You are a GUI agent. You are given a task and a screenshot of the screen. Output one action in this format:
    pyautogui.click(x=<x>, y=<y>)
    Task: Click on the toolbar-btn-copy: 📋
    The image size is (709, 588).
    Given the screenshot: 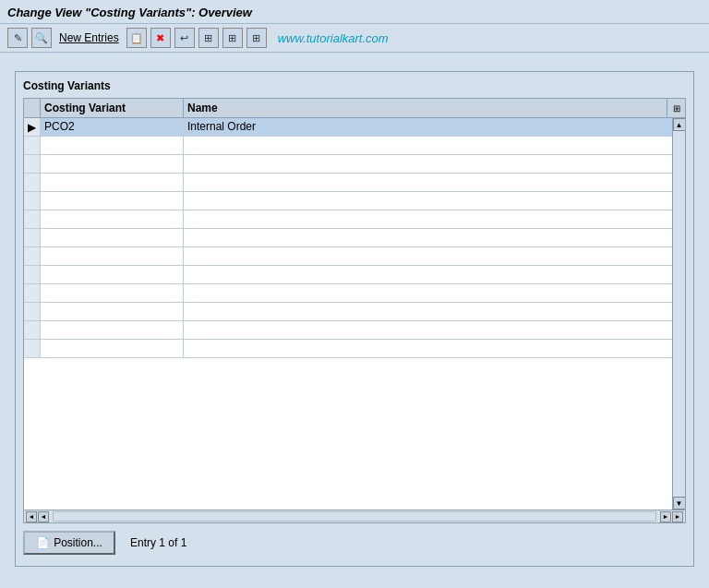 What is the action you would take?
    pyautogui.click(x=137, y=38)
    